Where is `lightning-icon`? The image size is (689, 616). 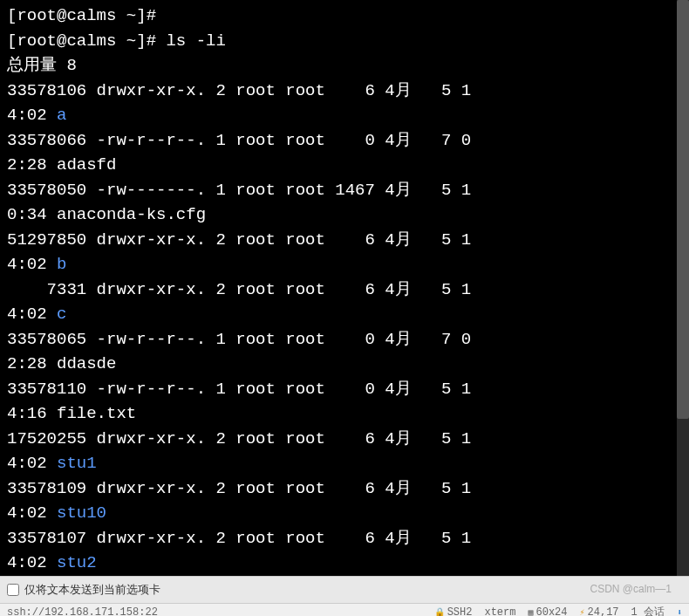
lightning-icon is located at coordinates (583, 612).